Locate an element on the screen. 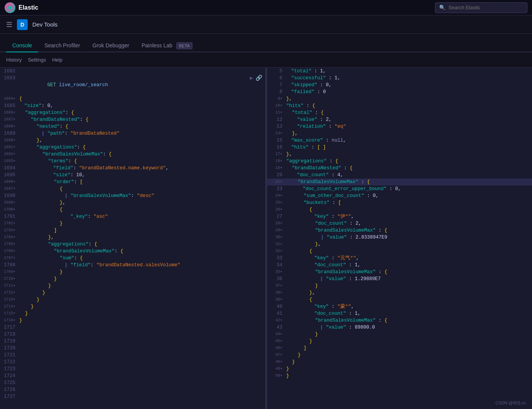 This screenshot has height=409, width=532. editor-line-1682: 1682 is located at coordinates (132, 71).